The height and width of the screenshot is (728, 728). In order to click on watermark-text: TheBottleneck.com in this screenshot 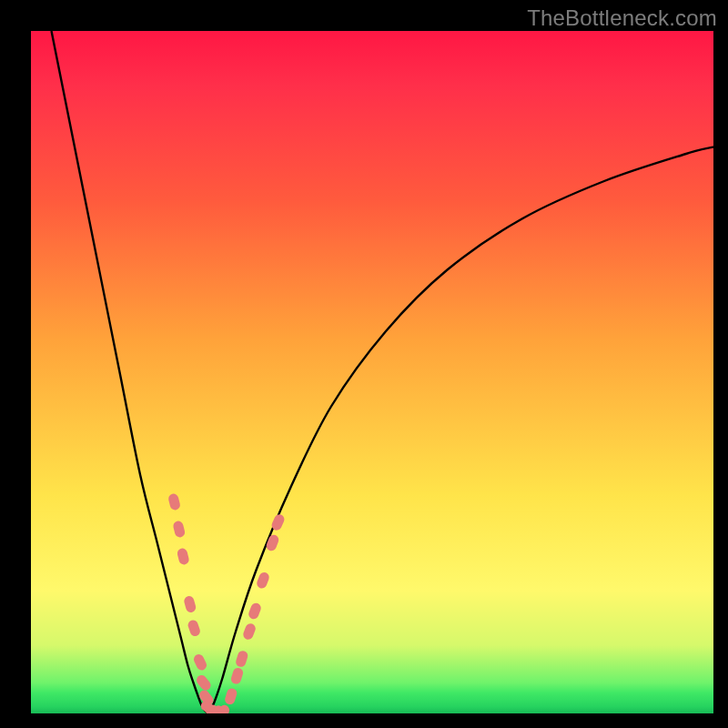, I will do `click(622, 18)`.